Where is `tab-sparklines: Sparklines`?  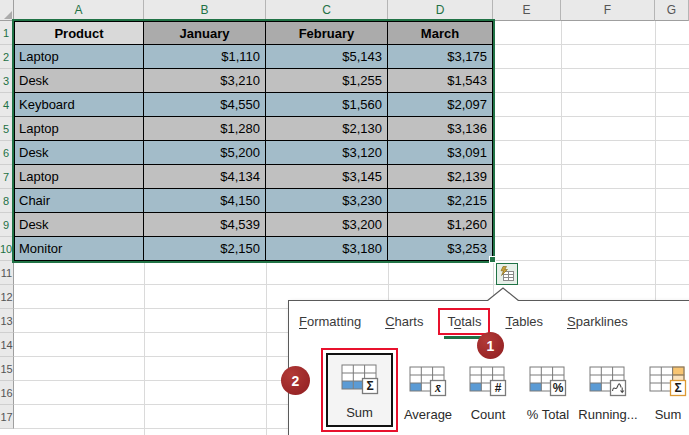 tab-sparklines: Sparklines is located at coordinates (598, 322).